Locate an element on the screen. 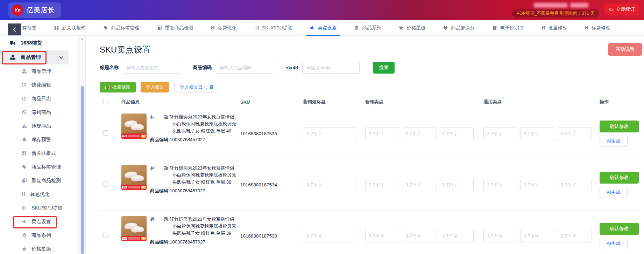 The height and width of the screenshot is (254, 644). sidebar-sub-product-tag-management: 商品标签管理 is located at coordinates (39, 167).